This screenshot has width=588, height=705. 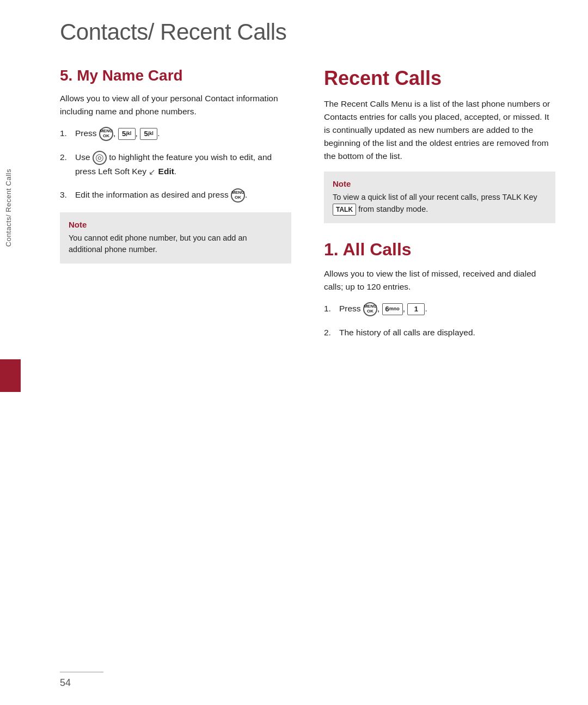 What do you see at coordinates (149, 134) in the screenshot?
I see `key-5jkl-2: 5 jkl` at bounding box center [149, 134].